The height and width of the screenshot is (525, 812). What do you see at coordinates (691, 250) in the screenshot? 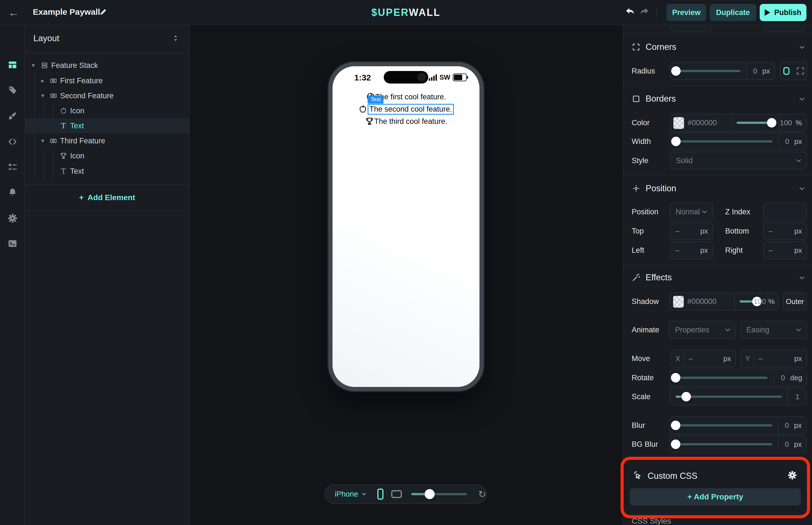
I see `left-input: – px` at bounding box center [691, 250].